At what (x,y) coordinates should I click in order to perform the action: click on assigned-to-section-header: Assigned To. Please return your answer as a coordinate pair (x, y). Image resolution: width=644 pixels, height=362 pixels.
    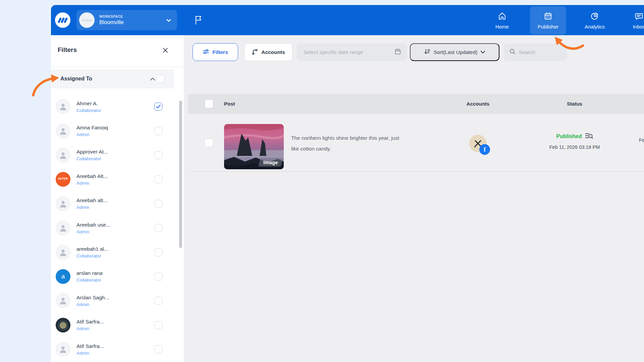
    Looking at the image, I should click on (112, 79).